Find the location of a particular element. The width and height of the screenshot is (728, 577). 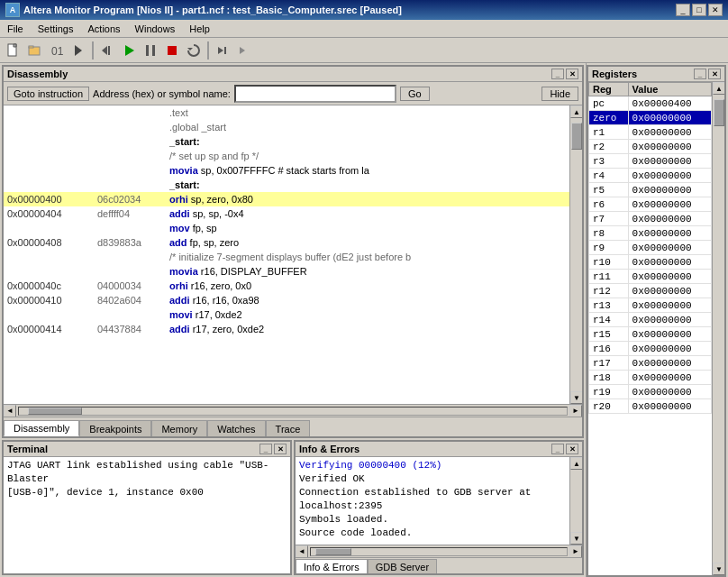

goto-instruction-button: Goto instruction is located at coordinates (49, 94).